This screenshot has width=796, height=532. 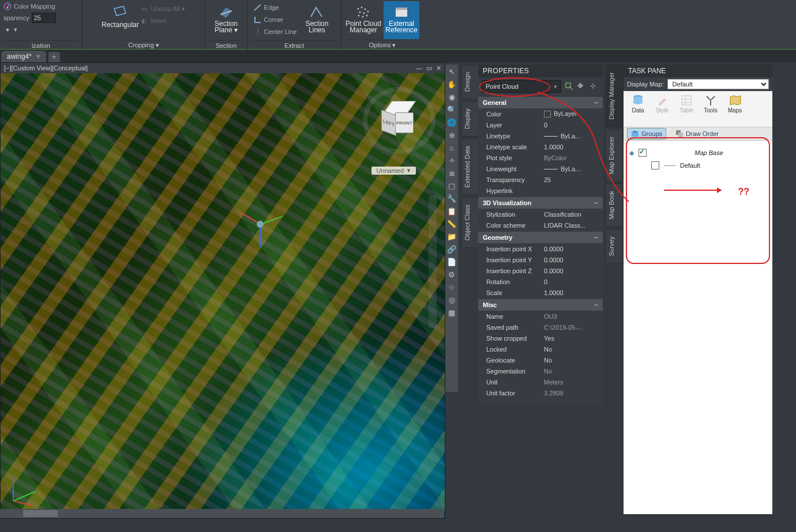 I want to click on prop-name: NameOU3, so click(x=540, y=316).